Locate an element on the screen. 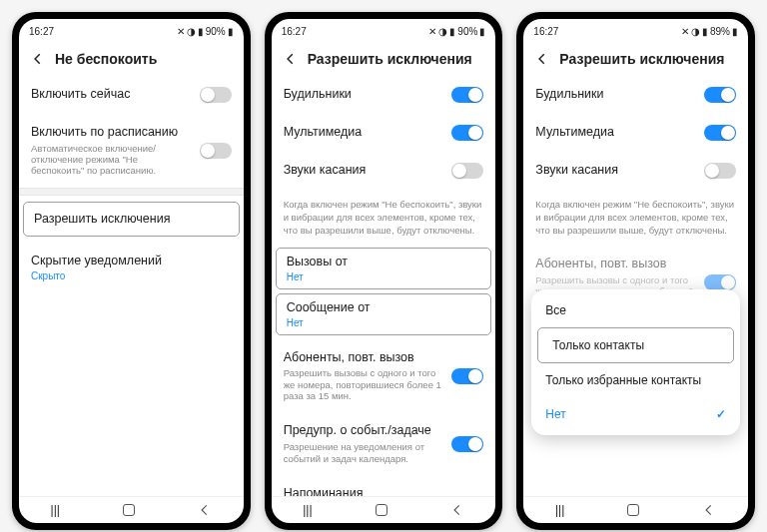  calls-from: Вызовы отНет is located at coordinates (384, 268).